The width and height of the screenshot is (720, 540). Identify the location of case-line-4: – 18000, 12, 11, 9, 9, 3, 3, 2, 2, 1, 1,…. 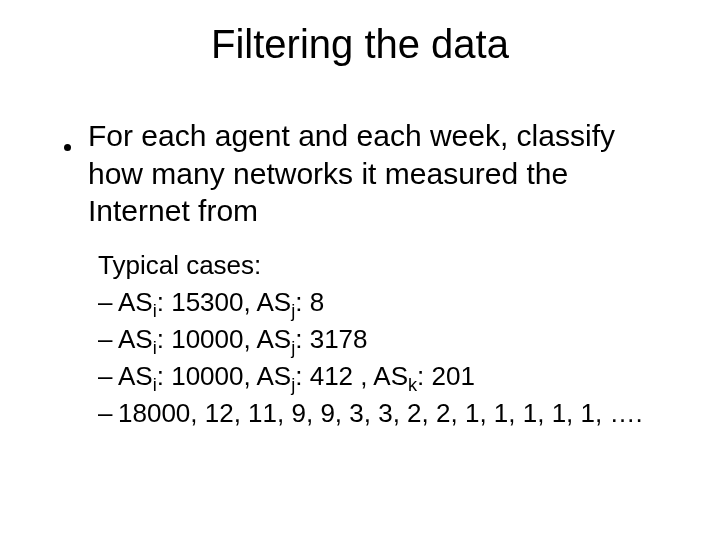
(379, 414).